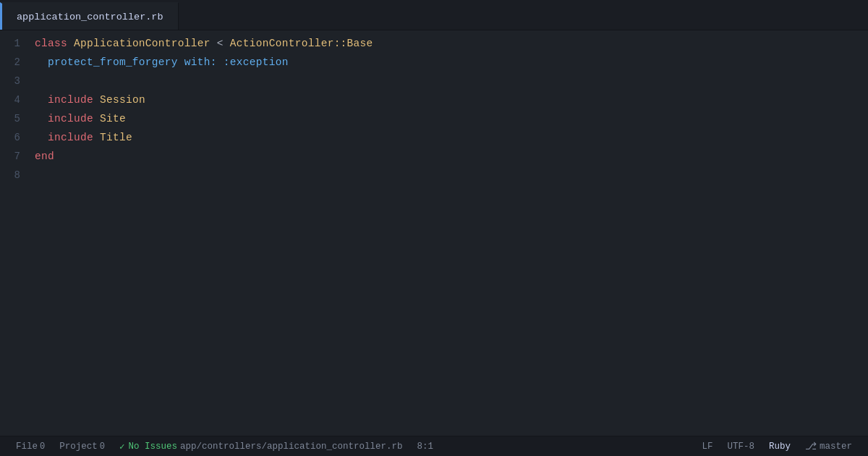 This screenshot has width=868, height=456. What do you see at coordinates (829, 446) in the screenshot?
I see `git-branch: ⎇ master` at bounding box center [829, 446].